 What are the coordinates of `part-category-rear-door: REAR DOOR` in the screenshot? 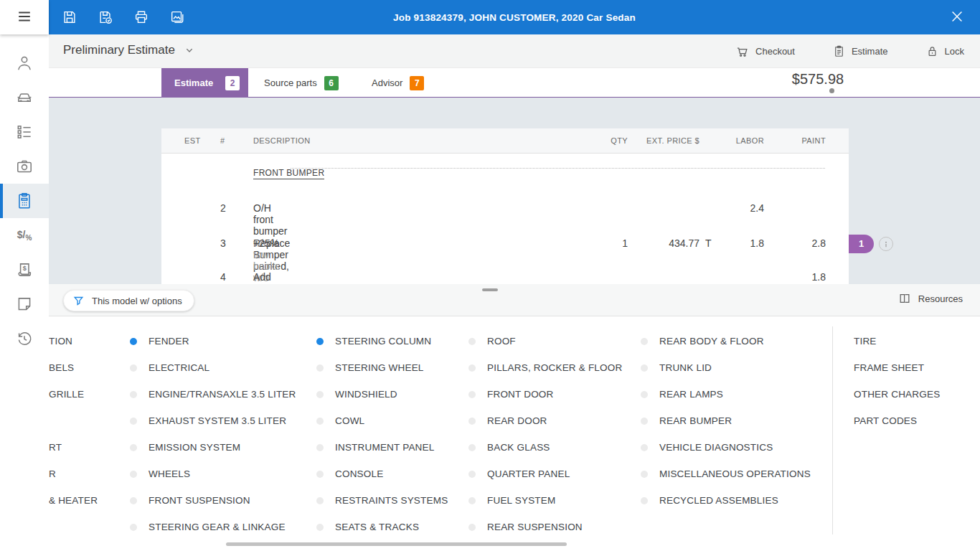 It's located at (508, 420).